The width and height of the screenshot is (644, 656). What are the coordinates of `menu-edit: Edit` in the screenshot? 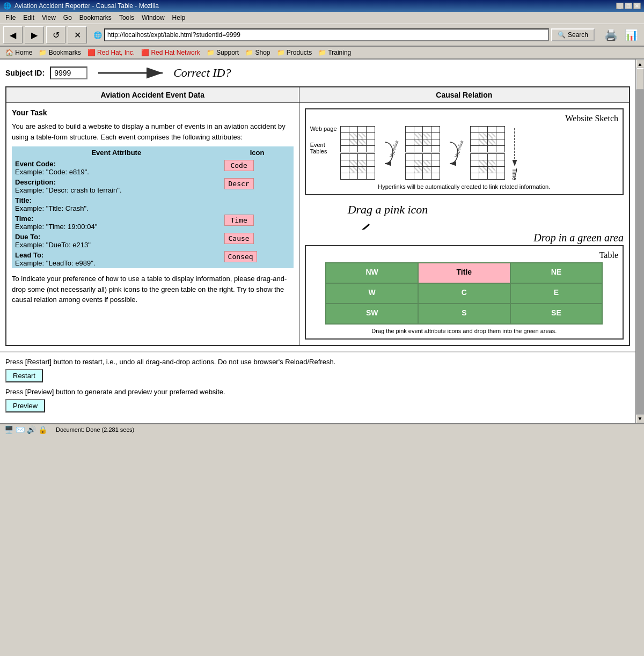 It's located at (29, 18).